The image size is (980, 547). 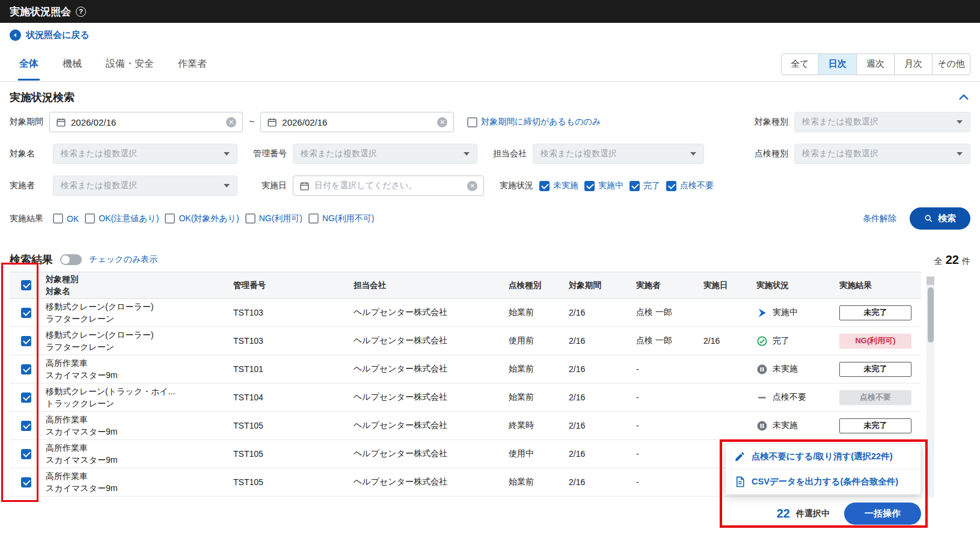 I want to click on period-other-button: その他, so click(x=951, y=64).